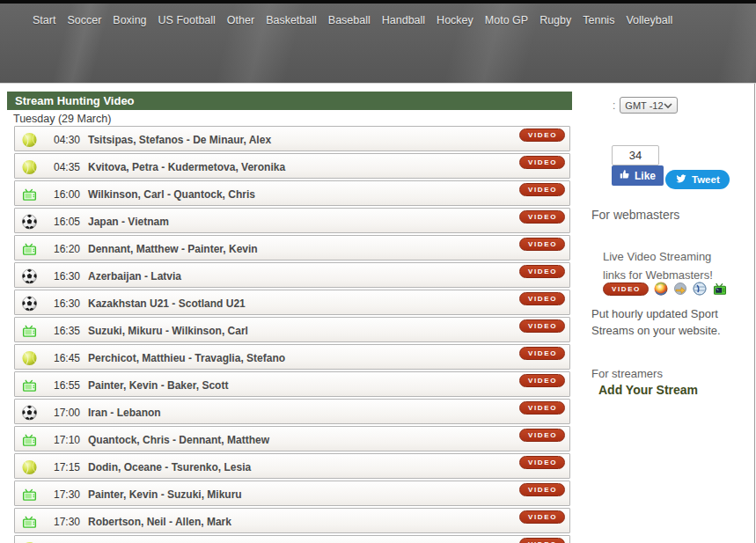 The width and height of the screenshot is (756, 543). What do you see at coordinates (555, 20) in the screenshot?
I see `nav-item-rugby: Rugby` at bounding box center [555, 20].